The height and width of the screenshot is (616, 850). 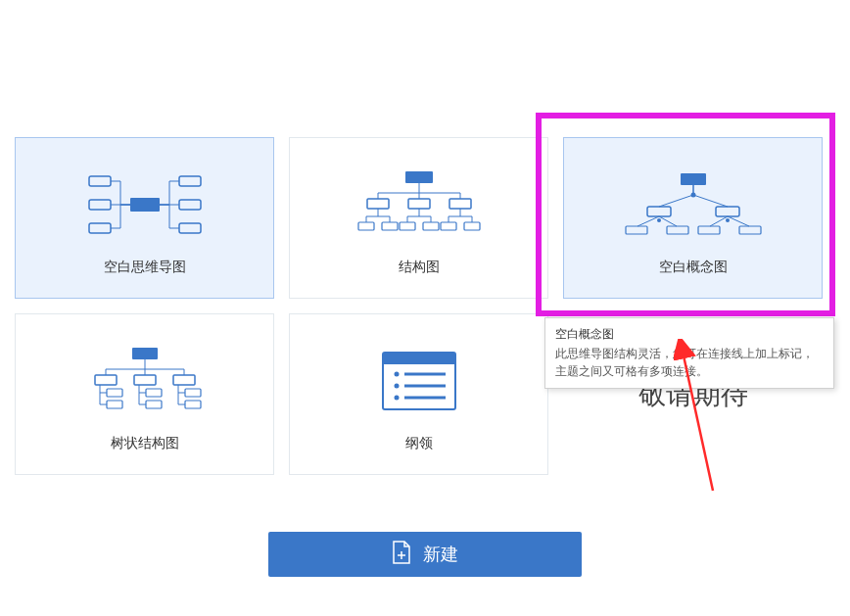 I want to click on new-button-label: 新建, so click(x=441, y=554).